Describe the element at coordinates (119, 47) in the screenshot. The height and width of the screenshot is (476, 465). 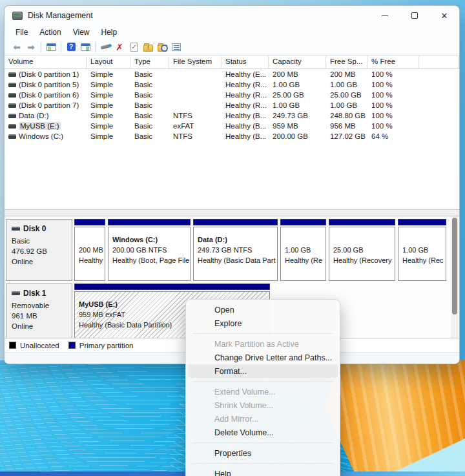
I see `delete-volume-button: ✗` at that location.